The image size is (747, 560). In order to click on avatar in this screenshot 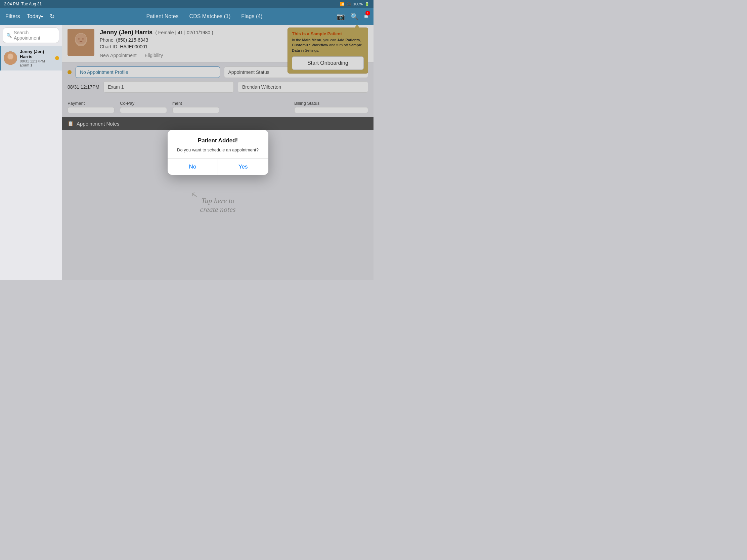, I will do `click(10, 58)`.